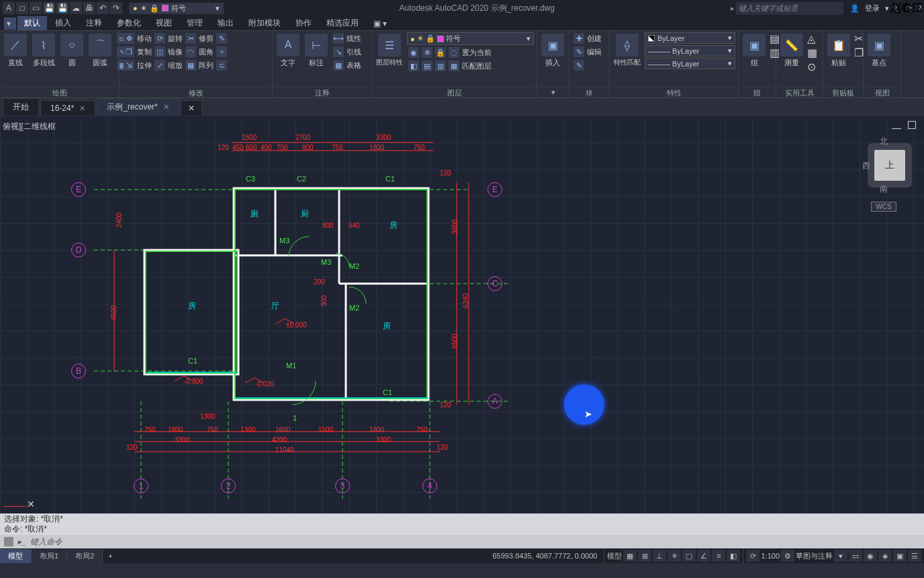 This screenshot has height=578, width=924. I want to click on btn-dim: ⊢标注, so click(316, 51).